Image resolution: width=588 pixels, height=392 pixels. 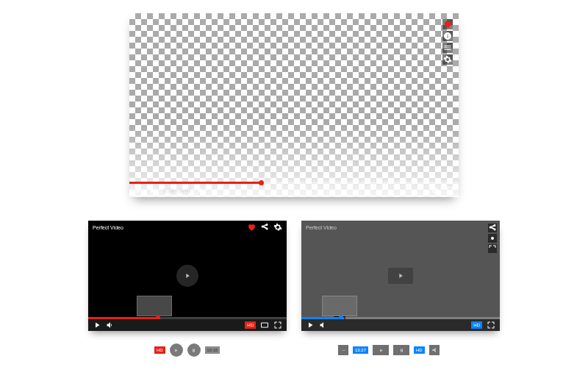 I want to click on collapse-button, so click(x=343, y=350).